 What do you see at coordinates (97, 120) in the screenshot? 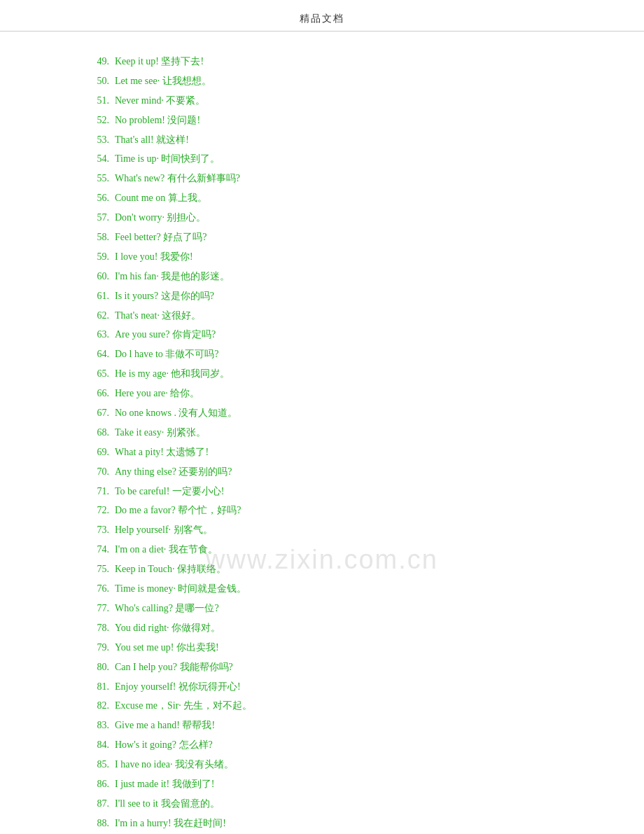
I see `phrase-number: 52.` at bounding box center [97, 120].